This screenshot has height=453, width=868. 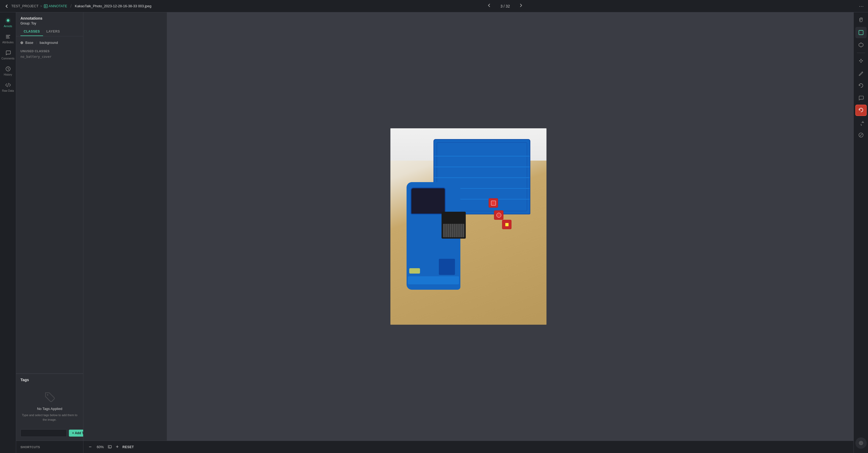 I want to click on back-button, so click(x=7, y=6).